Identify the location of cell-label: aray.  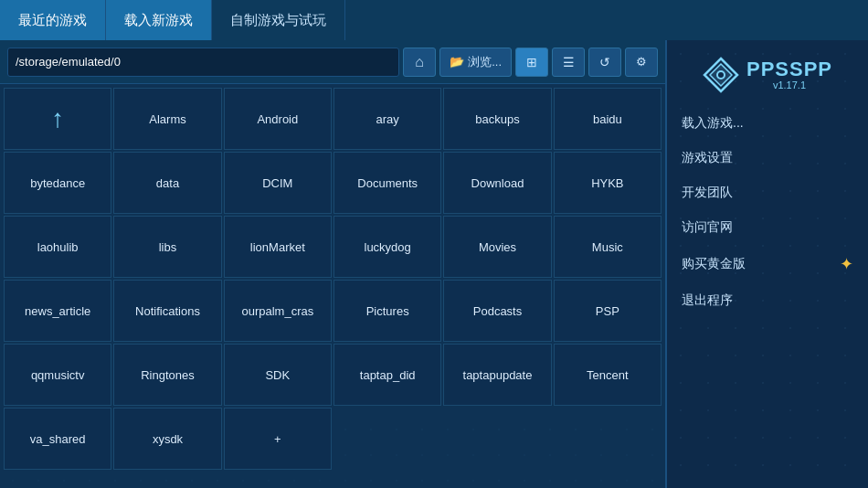
(387, 119).